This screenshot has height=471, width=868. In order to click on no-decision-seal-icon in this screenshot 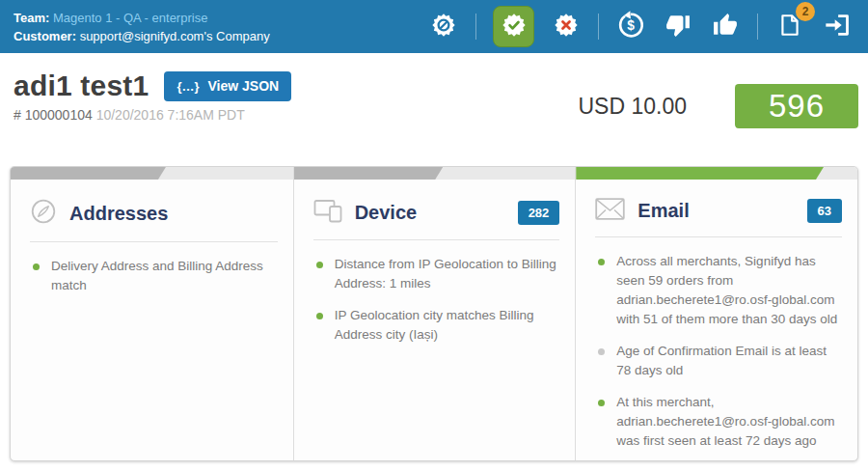, I will do `click(444, 27)`.